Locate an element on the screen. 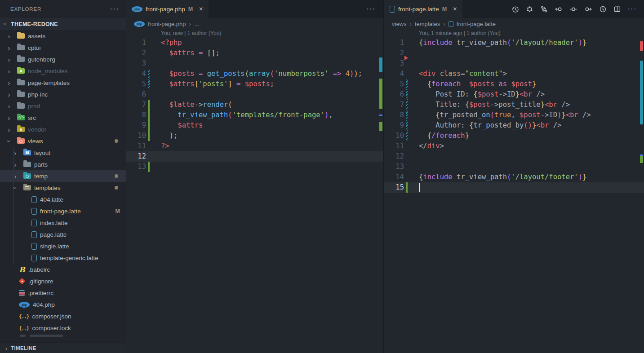 Image resolution: width=644 pixels, height=353 pixels. tree-item--babelrc: B.babelrc is located at coordinates (63, 269).